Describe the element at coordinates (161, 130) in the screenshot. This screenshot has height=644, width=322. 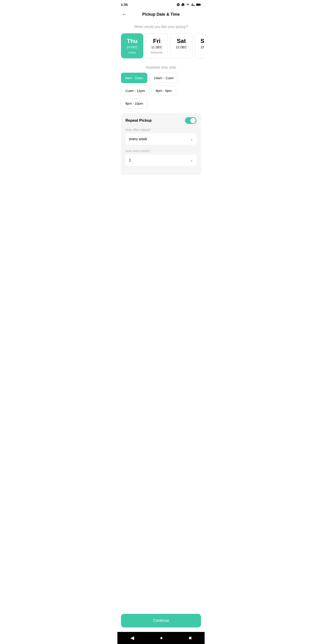
I see `how-often-label: How often repeat?` at that location.